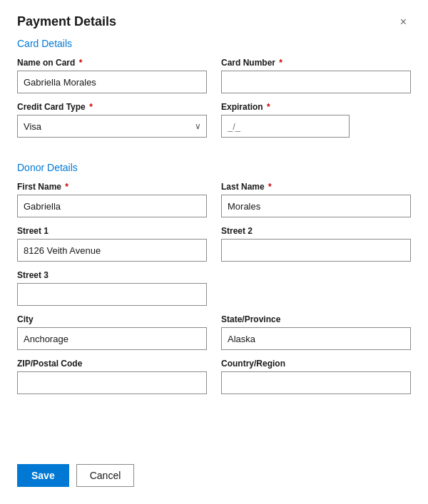  I want to click on street2-label: Street 2, so click(316, 231).